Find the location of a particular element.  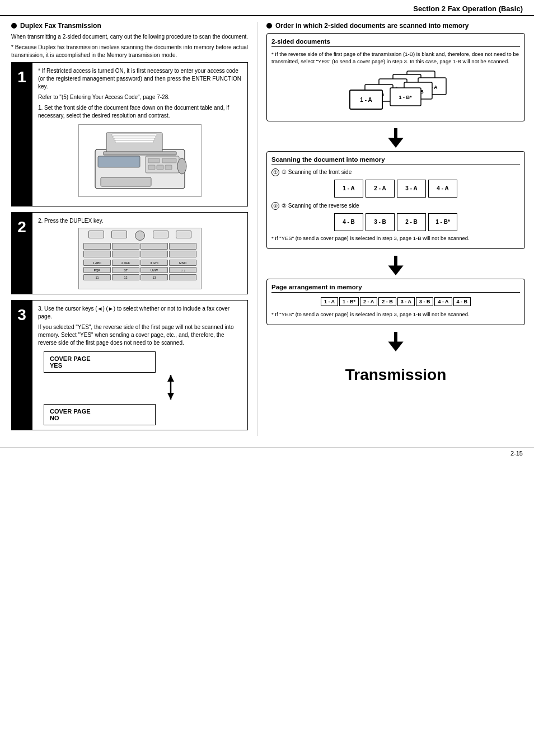

panel-keys-row is located at coordinates (140, 250).